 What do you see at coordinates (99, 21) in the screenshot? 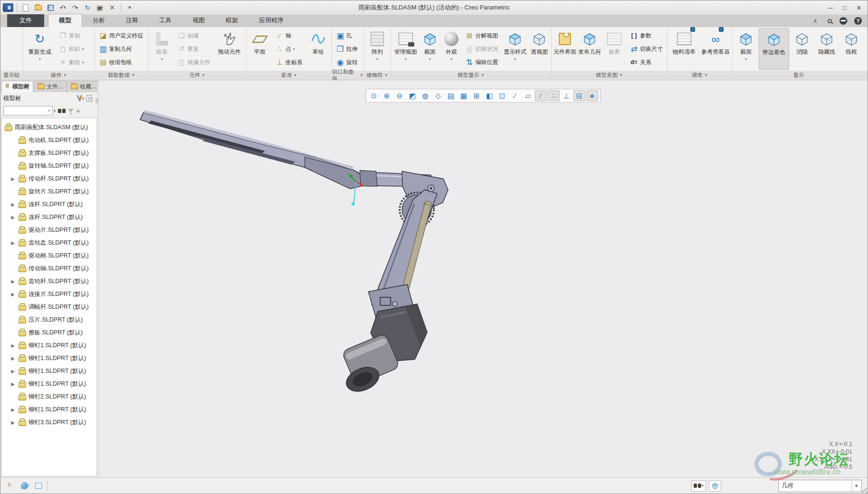
I see `tab-analysis: 分析` at bounding box center [99, 21].